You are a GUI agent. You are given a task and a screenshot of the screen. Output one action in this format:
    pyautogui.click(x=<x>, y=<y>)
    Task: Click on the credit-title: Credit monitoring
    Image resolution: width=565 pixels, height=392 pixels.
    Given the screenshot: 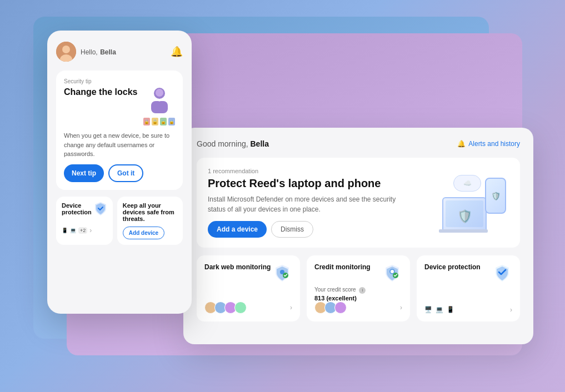 What is the action you would take?
    pyautogui.click(x=342, y=268)
    